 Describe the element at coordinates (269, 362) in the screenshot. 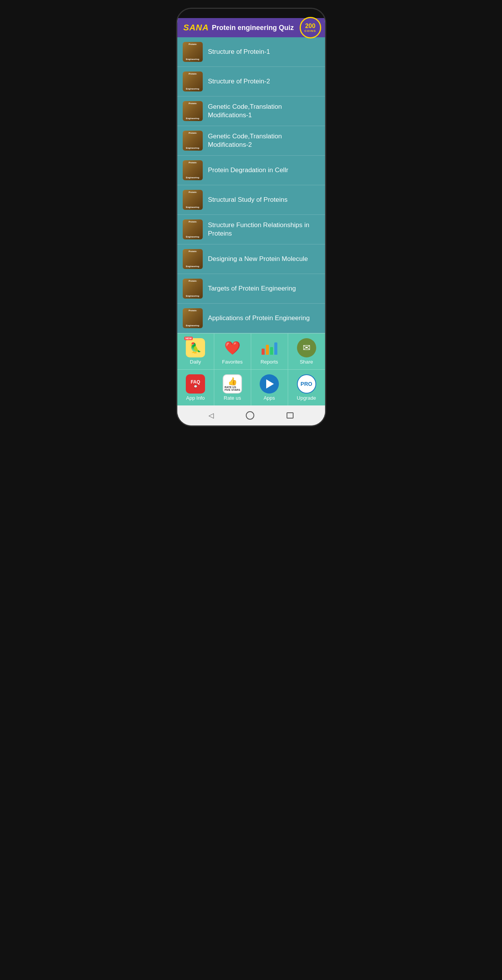

I see `reports-label: Reports` at that location.